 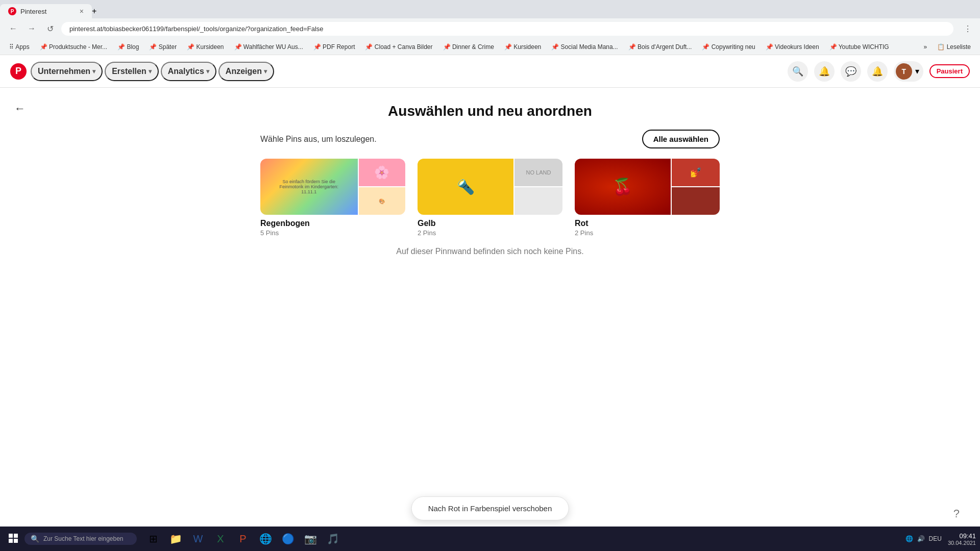 I want to click on url-input, so click(x=507, y=29).